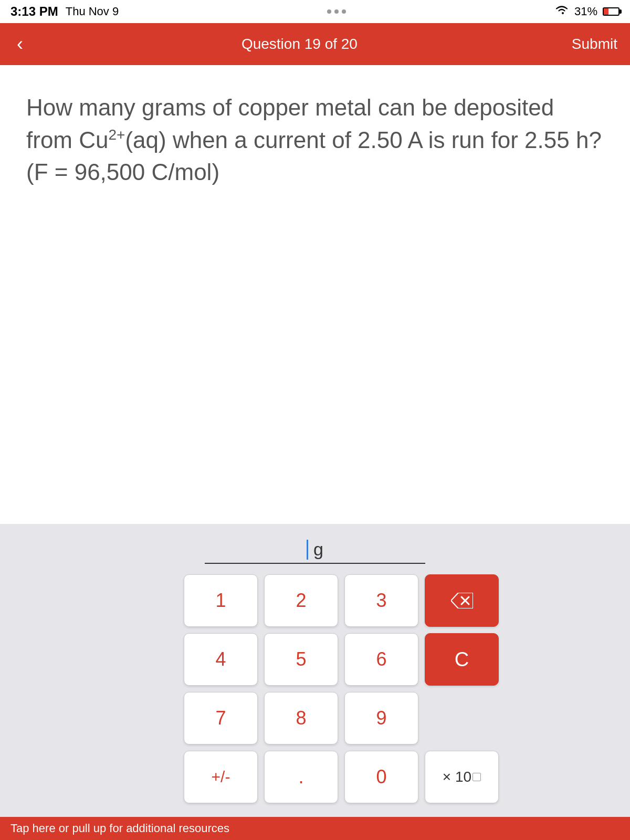 The height and width of the screenshot is (840, 630). Describe the element at coordinates (315, 828) in the screenshot. I see `bottom-bar: Tap here or pull up for additional resou…` at that location.